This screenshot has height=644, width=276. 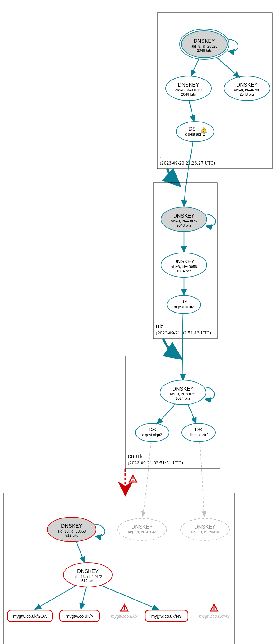 I want to click on svg-text: mygtw.co.uk/SOA, so click(x=30, y=616).